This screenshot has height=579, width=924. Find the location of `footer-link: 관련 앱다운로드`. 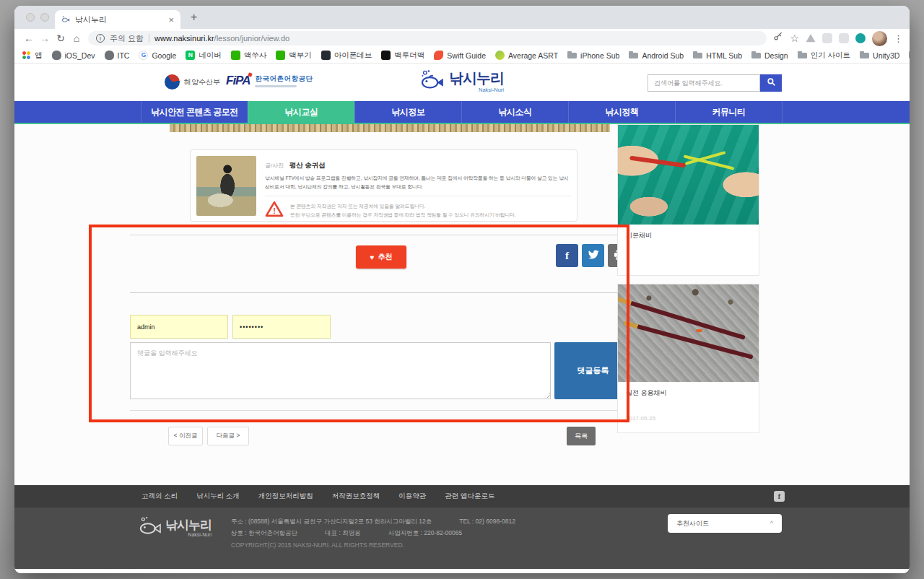

footer-link: 관련 앱다운로드 is located at coordinates (469, 497).